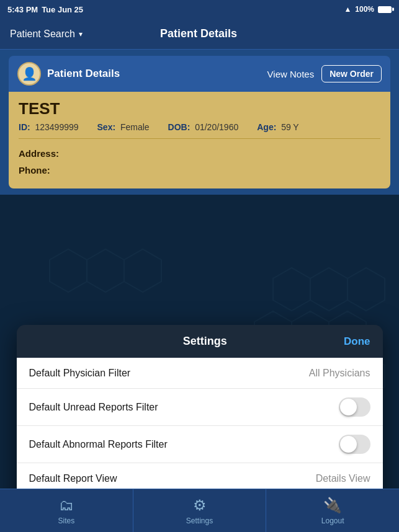  I want to click on tab-logout-label: Logout, so click(333, 521).